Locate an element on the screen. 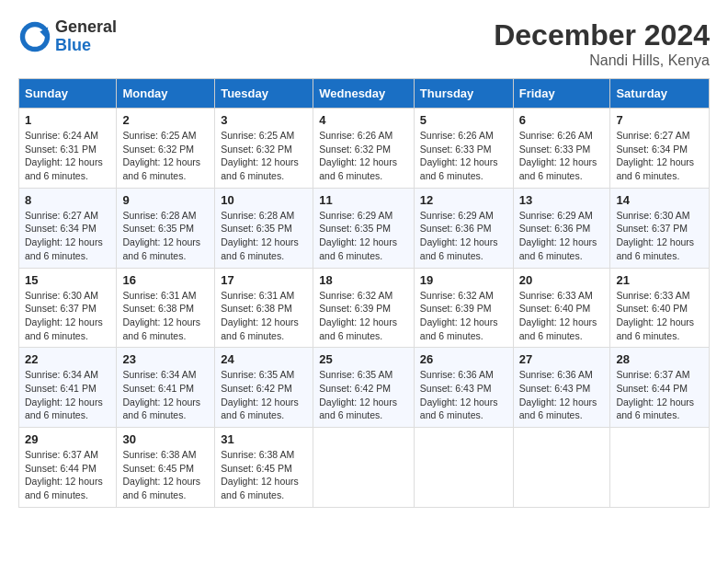 The height and width of the screenshot is (563, 728). day-number: 12 is located at coordinates (463, 201).